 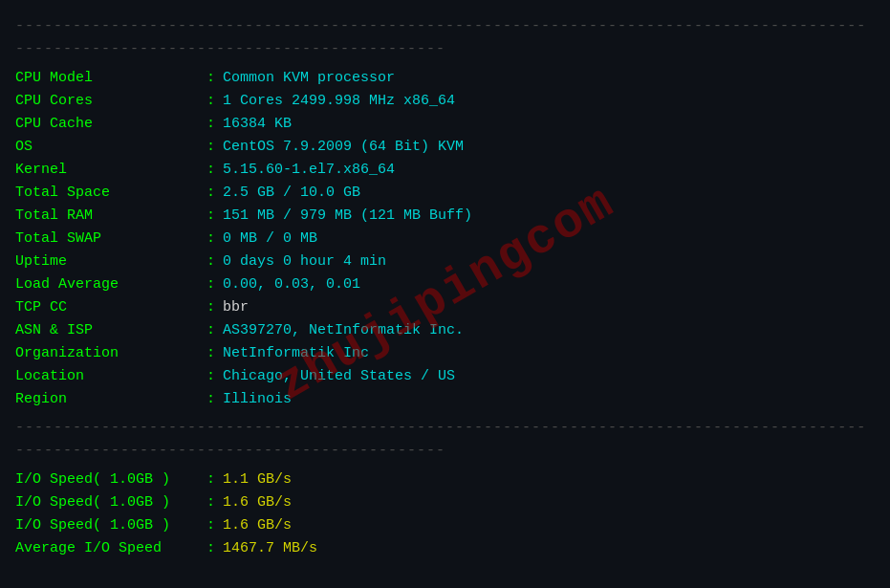 I want to click on info-row: CPU Model: Common KVM processor, so click(x=445, y=78).